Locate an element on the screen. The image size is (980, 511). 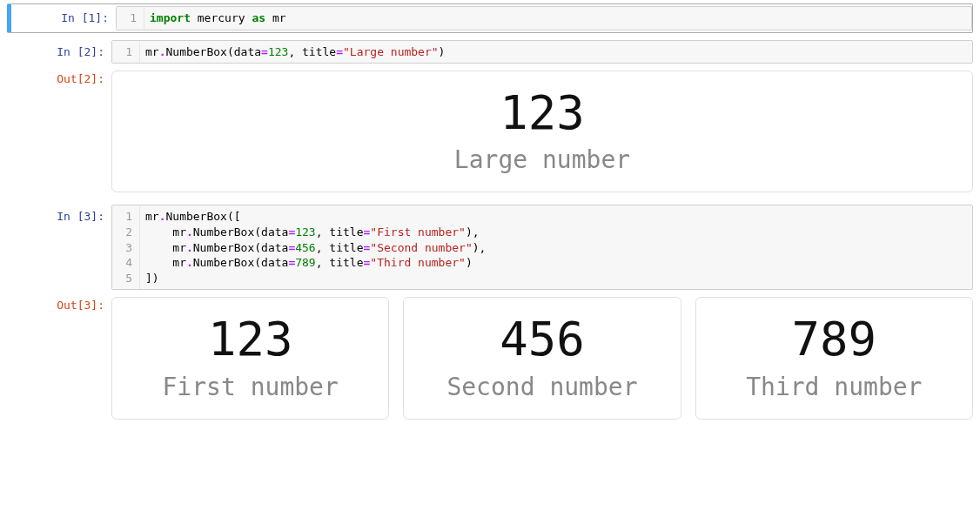
code-input: 1 2 3 4 5 mr.NumberBox([ mr.NumberBox(da… is located at coordinates (542, 247).